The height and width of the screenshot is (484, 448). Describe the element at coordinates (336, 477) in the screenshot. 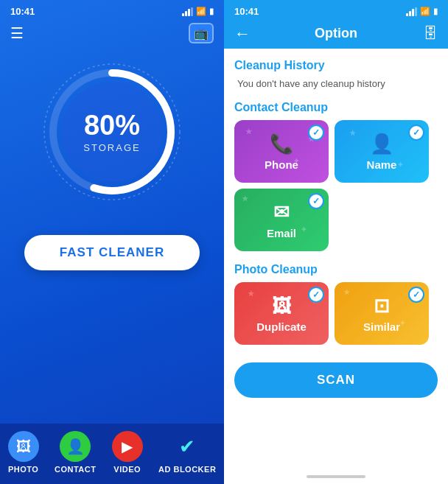

I see `bottom-indicator` at that location.